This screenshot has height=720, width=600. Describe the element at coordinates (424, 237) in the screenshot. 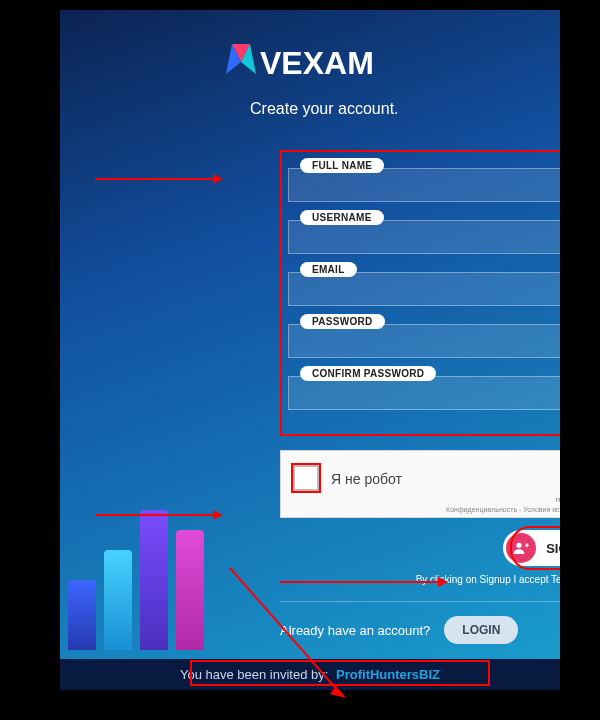

I see `field-username: USERNAME` at that location.